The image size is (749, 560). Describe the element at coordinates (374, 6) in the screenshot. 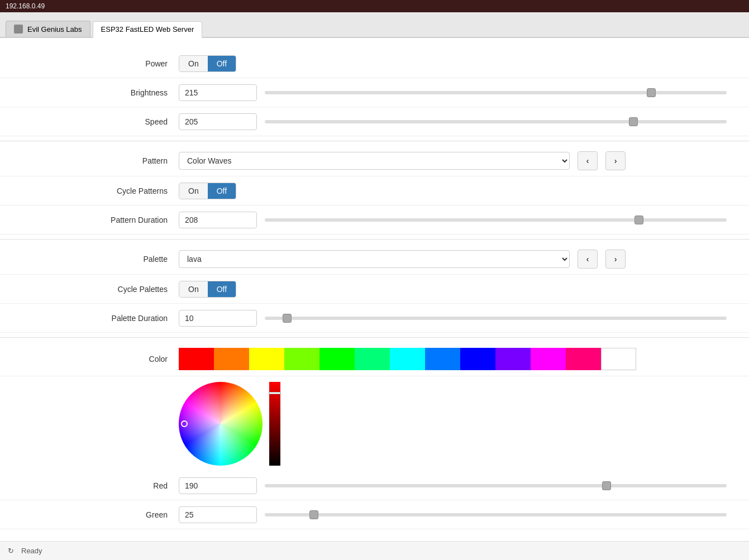

I see `address-bar: 192.168.0.49` at that location.